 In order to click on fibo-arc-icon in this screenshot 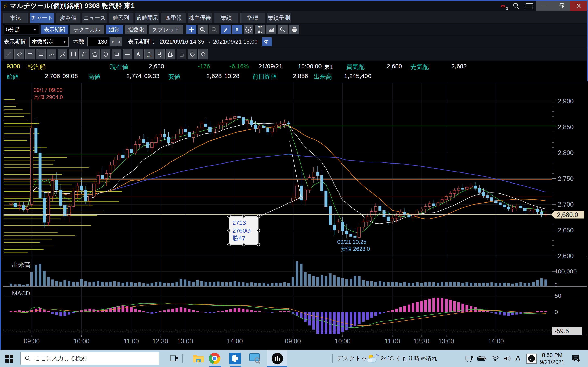, I will do `click(52, 54)`.